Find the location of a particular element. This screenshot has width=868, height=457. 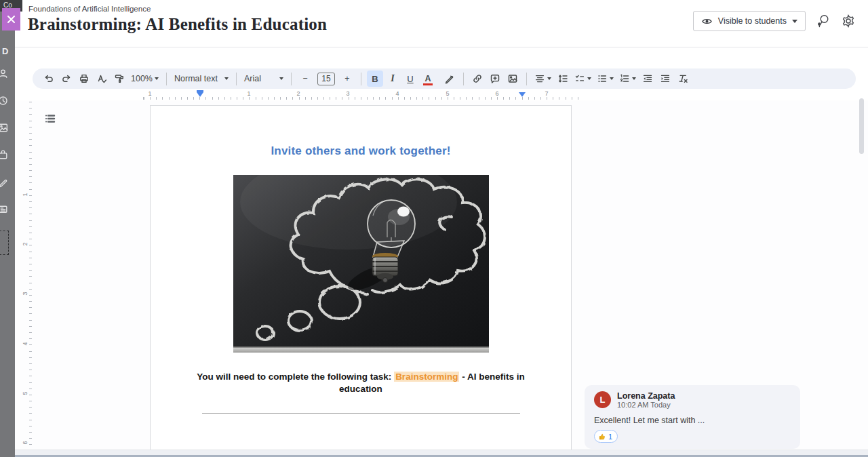

decrease-indent-button is located at coordinates (648, 79).